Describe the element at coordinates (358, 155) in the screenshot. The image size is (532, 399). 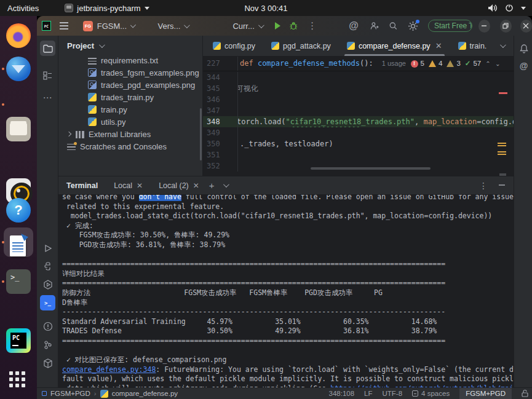
I see `code-line: 351` at that location.